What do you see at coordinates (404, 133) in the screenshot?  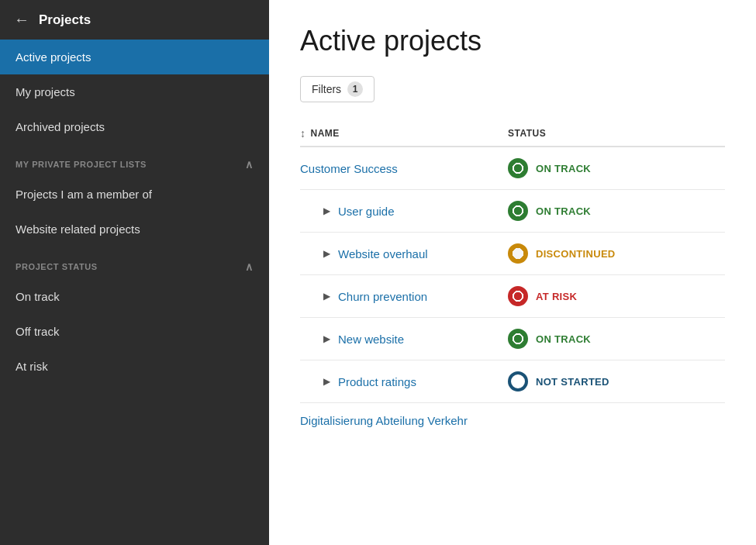 I see `col-name-header: ↕ NAME` at bounding box center [404, 133].